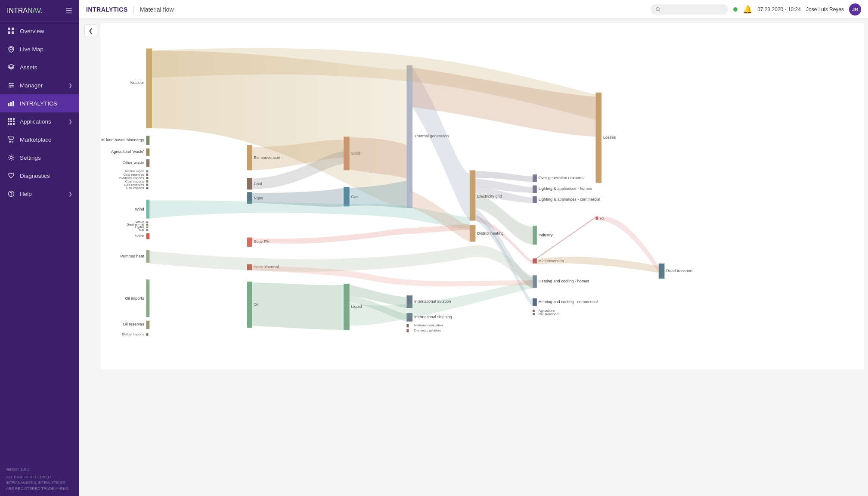 The height and width of the screenshot is (496, 868). What do you see at coordinates (535, 178) in the screenshot?
I see `node-overgen` at bounding box center [535, 178].